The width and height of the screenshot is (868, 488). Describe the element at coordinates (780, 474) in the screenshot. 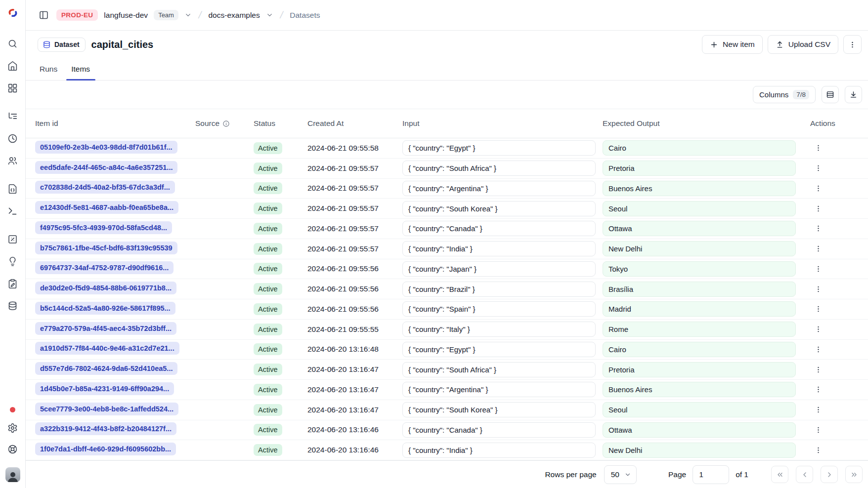

I see `first-page-button` at that location.